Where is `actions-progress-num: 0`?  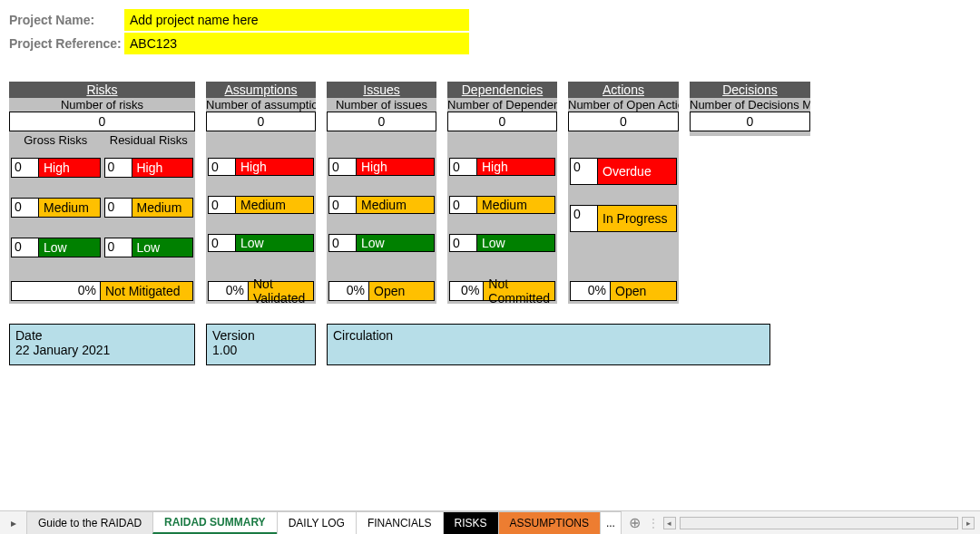 actions-progress-num: 0 is located at coordinates (584, 218).